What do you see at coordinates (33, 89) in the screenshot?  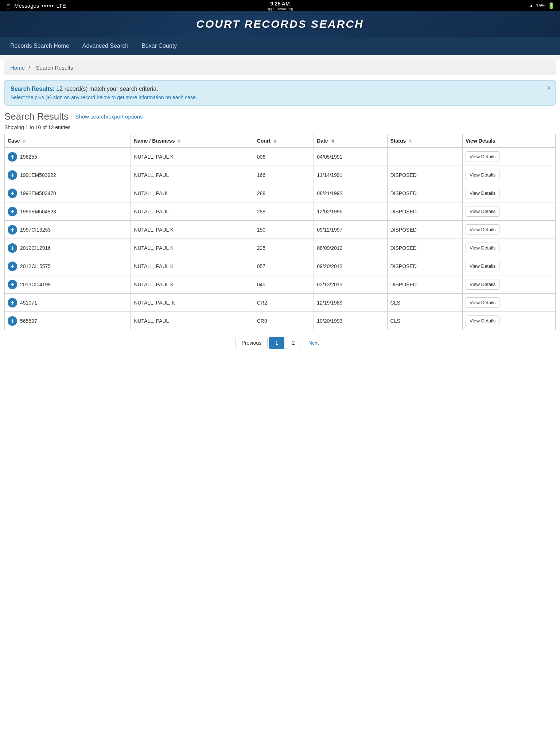 I see `alert-title-bold: Search Results:` at bounding box center [33, 89].